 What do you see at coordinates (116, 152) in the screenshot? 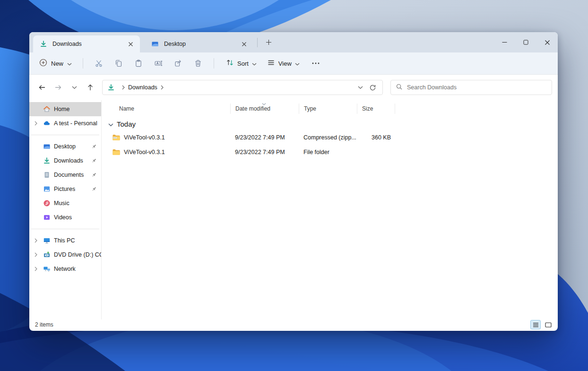
I see `folder-icon` at bounding box center [116, 152].